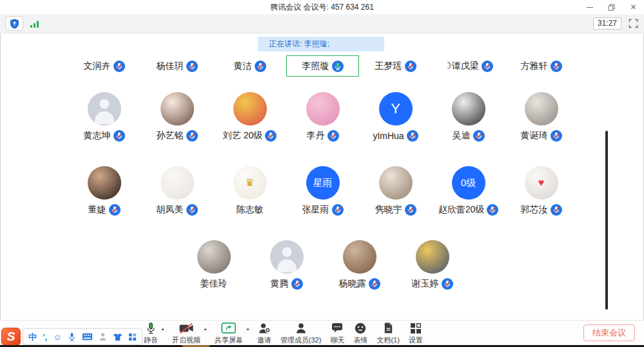  What do you see at coordinates (72, 337) in the screenshot?
I see `ime-bar: S 中 ’, ☺` at bounding box center [72, 337].